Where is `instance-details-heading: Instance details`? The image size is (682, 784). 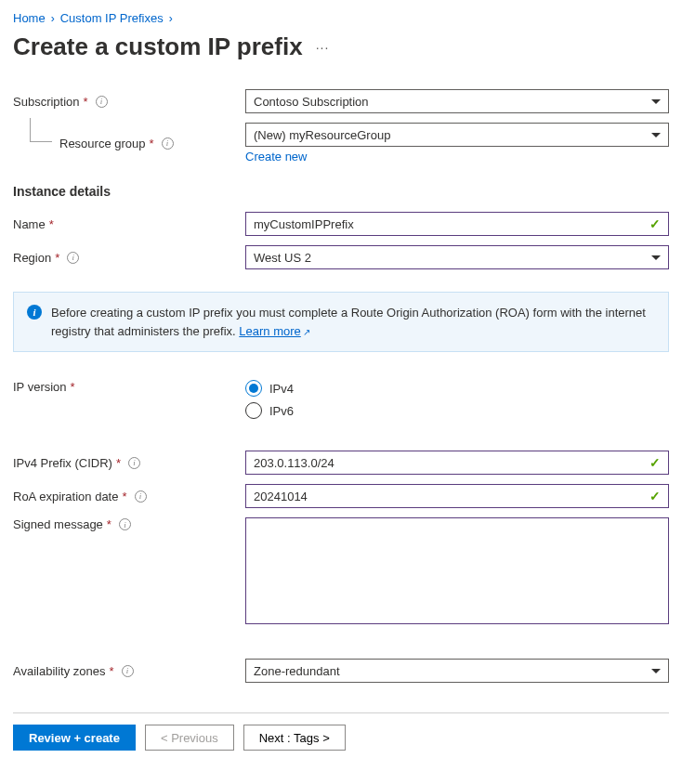 instance-details-heading: Instance details is located at coordinates (341, 191).